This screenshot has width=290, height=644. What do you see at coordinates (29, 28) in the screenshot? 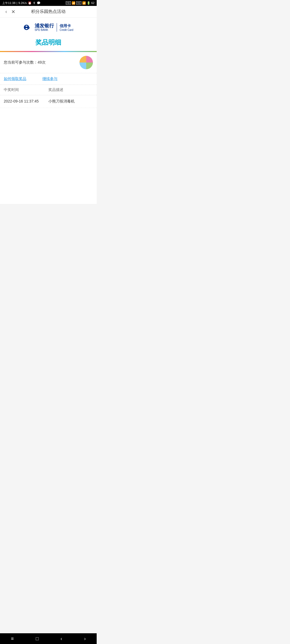
I see `svg-text: p` at bounding box center [29, 28].